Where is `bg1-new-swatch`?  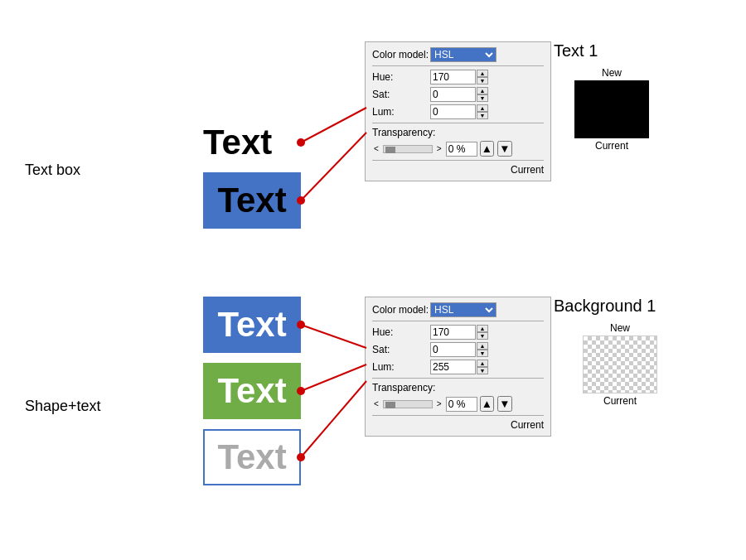
bg1-new-swatch is located at coordinates (620, 364).